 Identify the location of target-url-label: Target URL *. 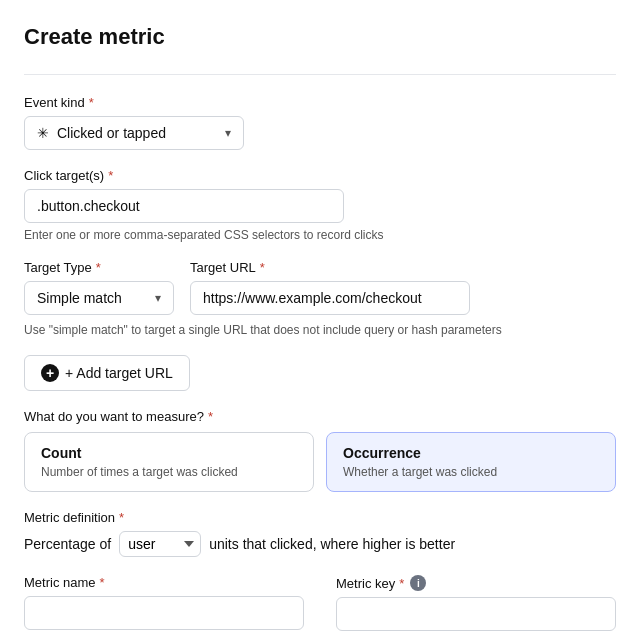
(330, 268).